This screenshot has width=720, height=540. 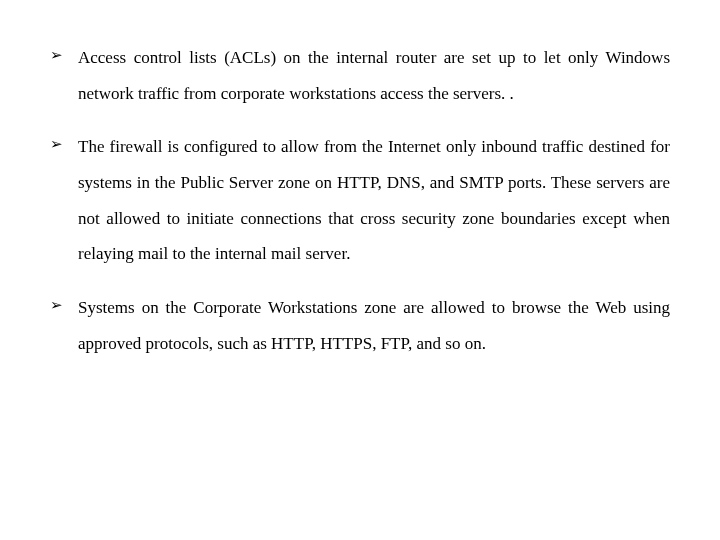 I want to click on list-item: ➢ Systems on the Corporate Workstations …, so click(x=360, y=326).